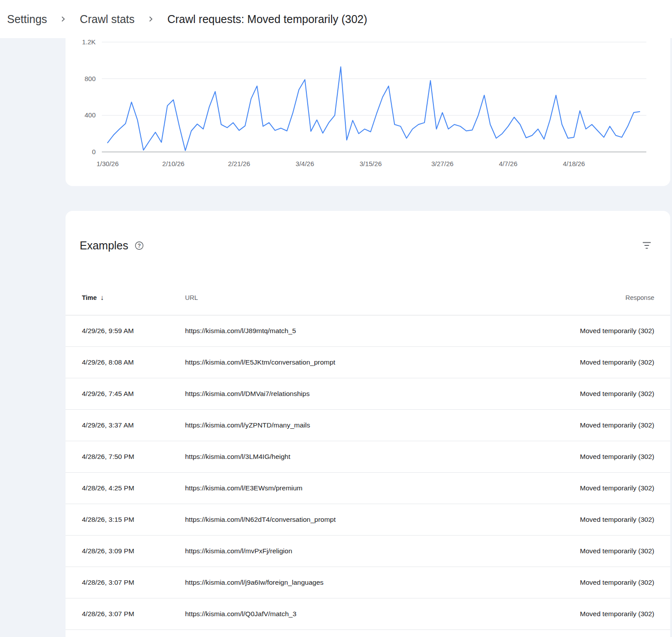 This screenshot has height=637, width=672. What do you see at coordinates (368, 457) in the screenshot?
I see `table-row: 4/28/26, 7:50 PM https://kismia.com/l/3L…` at bounding box center [368, 457].